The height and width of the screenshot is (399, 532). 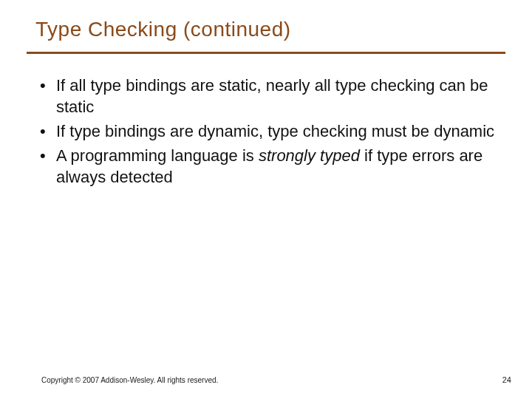 What do you see at coordinates (275, 132) in the screenshot?
I see `bullet-text: If type bindings are dynamic, type check…` at bounding box center [275, 132].